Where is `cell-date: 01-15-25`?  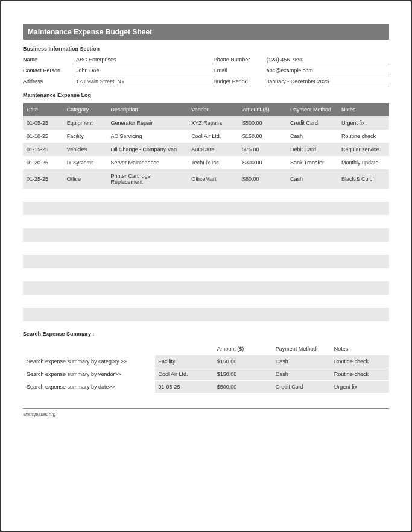
cell-date: 01-15-25 is located at coordinates (43, 149).